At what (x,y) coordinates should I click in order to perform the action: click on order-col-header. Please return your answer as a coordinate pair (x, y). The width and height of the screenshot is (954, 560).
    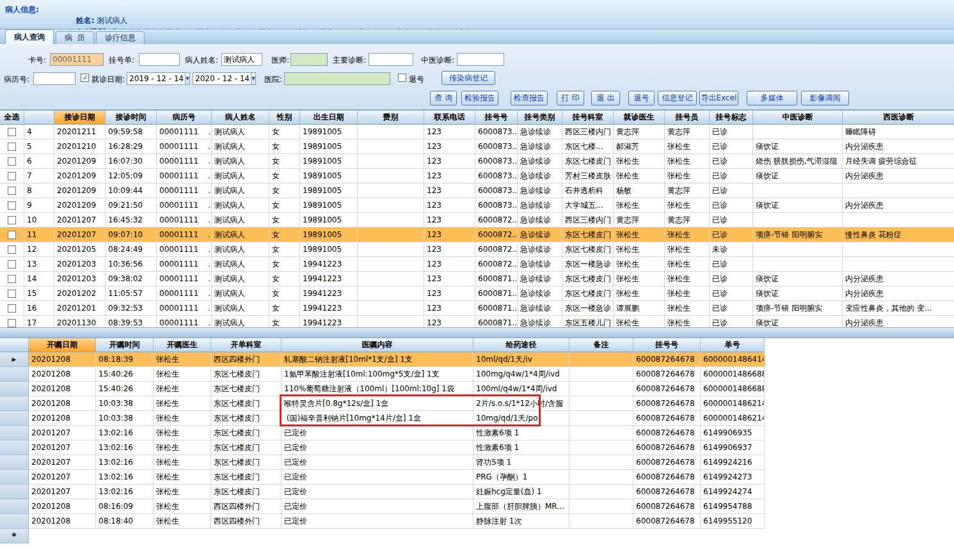
    Looking at the image, I should click on (14, 345).